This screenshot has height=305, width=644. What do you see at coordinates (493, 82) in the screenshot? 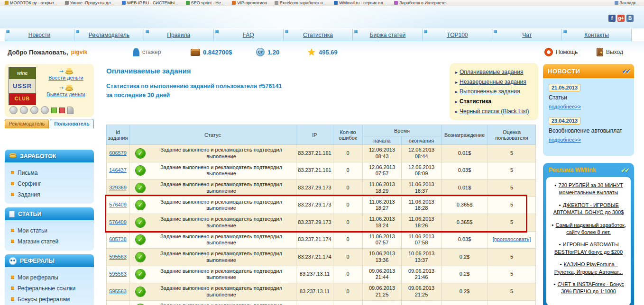
I see `quick-menu-link: Незавершенные задания` at bounding box center [493, 82].